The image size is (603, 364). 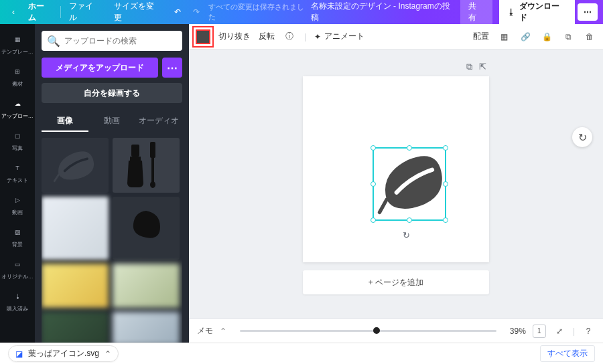 I want to click on redo-button: ↷, so click(x=196, y=12).